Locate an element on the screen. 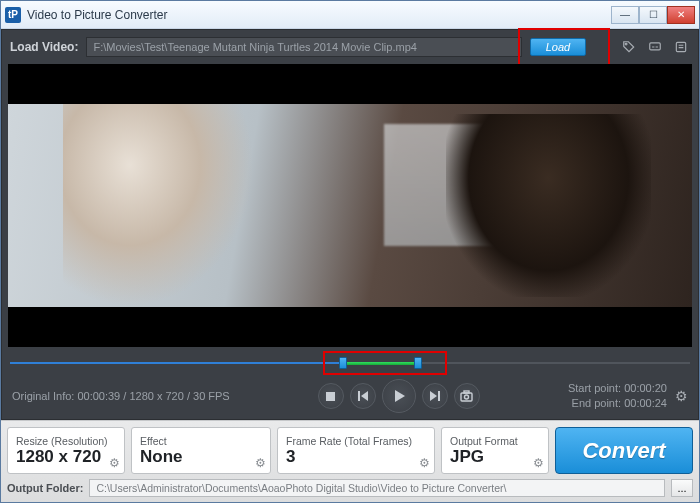 Image resolution: width=700 pixels, height=503 pixels. prev-frame-button is located at coordinates (363, 396).